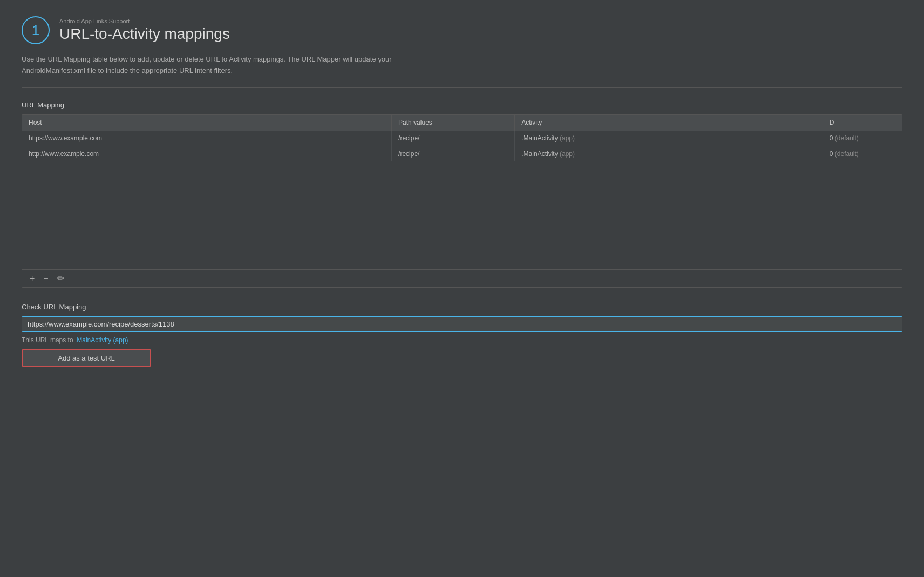 The image size is (924, 577). What do you see at coordinates (60, 279) in the screenshot?
I see `edit-row-button: ✏` at bounding box center [60, 279].